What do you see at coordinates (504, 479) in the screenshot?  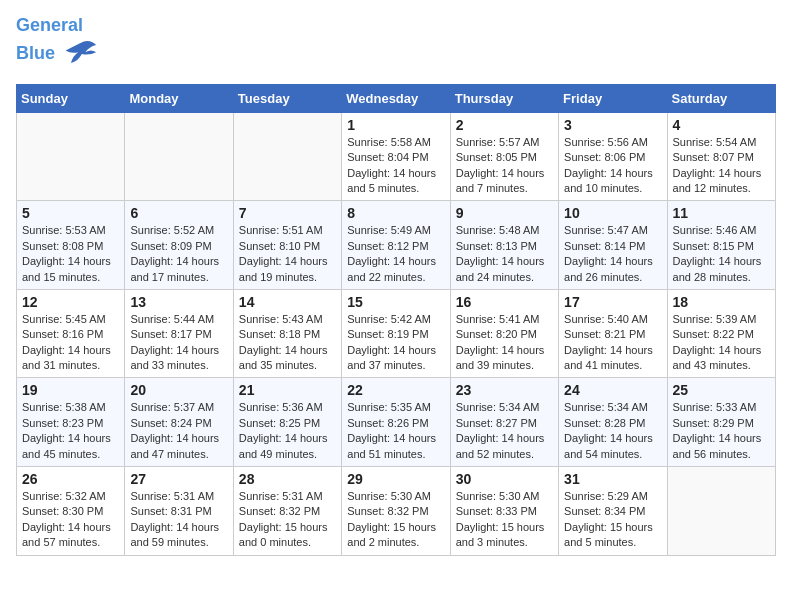 I see `day-number: 30` at bounding box center [504, 479].